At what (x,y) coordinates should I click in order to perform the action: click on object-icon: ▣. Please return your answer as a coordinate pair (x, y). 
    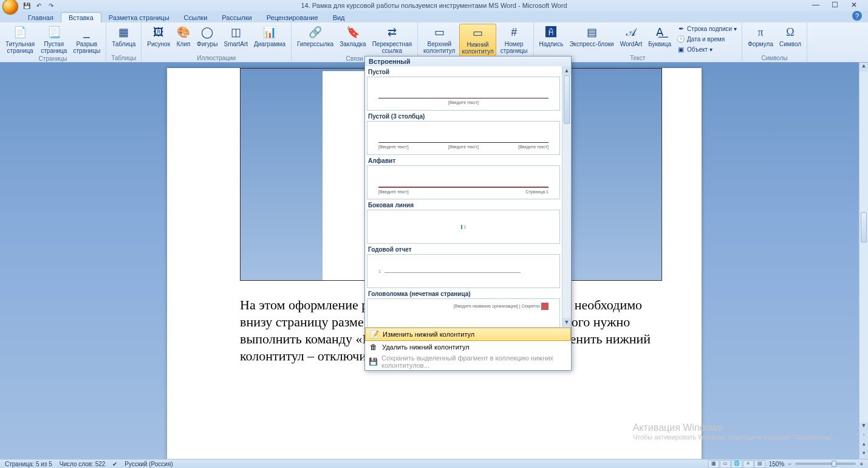
    Looking at the image, I should click on (681, 49).